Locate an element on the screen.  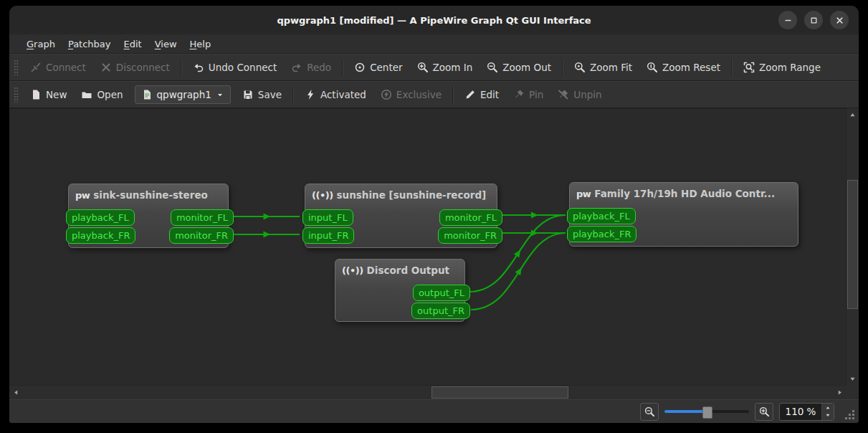
port-output-fl: output_FL is located at coordinates (442, 292).